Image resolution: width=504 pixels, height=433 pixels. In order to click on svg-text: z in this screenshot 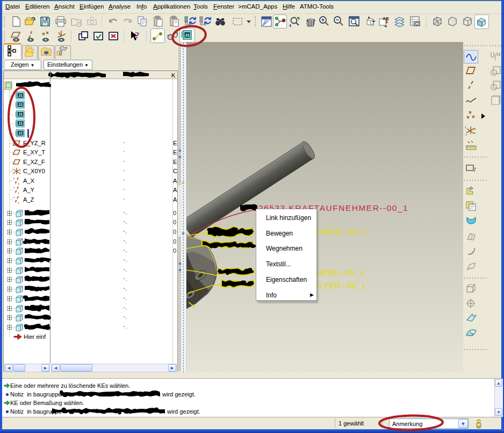, I will do `click(466, 134)`.